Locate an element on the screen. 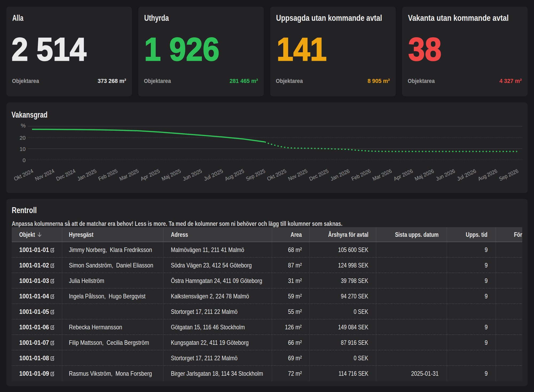  svg-text: Feb 2026 is located at coordinates (361, 175).